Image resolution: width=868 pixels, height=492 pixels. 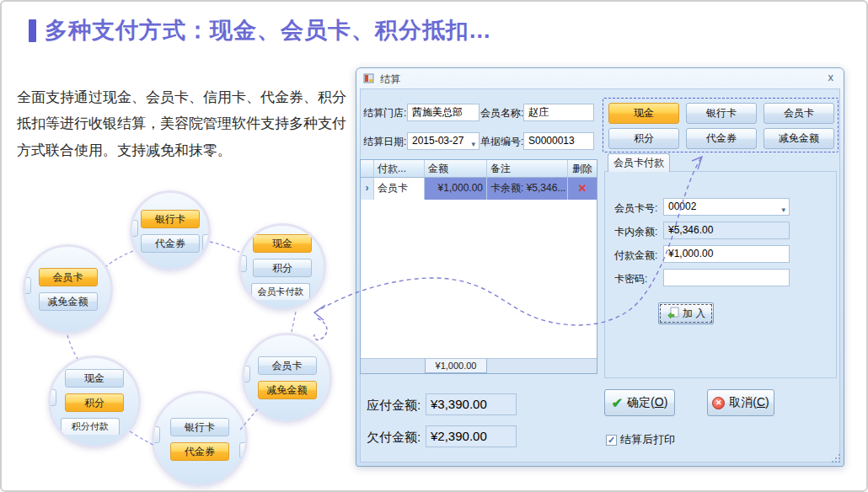 What do you see at coordinates (268, 30) in the screenshot?
I see `page-title: 多种支付方式：现金、会员卡、积分抵扣...` at bounding box center [268, 30].